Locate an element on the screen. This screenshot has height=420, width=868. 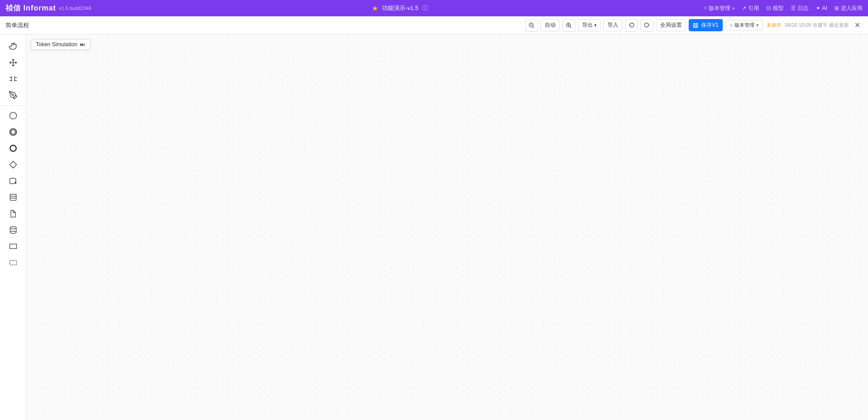
center-area: ★ 功能演示-v1.5 ⓘ is located at coordinates (400, 8).